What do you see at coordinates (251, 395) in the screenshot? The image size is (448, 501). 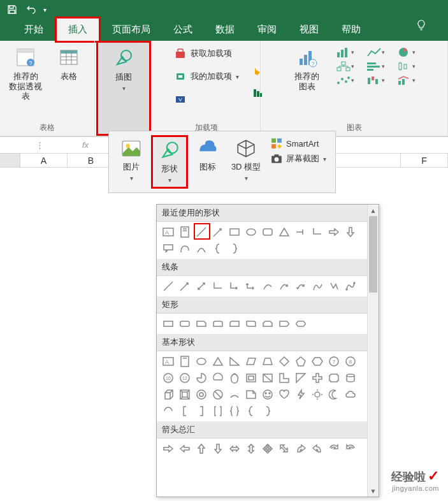 I see `b-fold` at bounding box center [251, 395].